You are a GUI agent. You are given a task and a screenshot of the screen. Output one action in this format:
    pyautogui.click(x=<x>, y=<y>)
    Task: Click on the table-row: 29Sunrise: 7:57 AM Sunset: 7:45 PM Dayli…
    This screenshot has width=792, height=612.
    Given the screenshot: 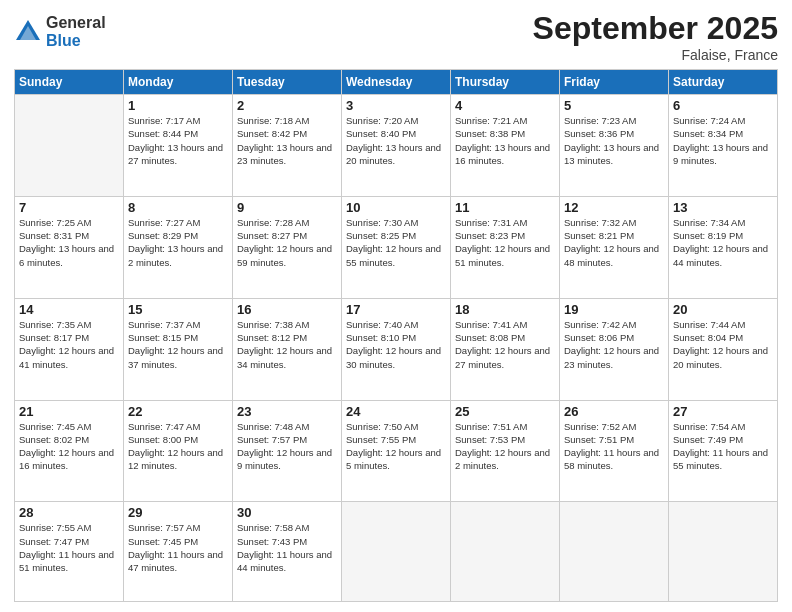 What is the action you would take?
    pyautogui.click(x=178, y=552)
    